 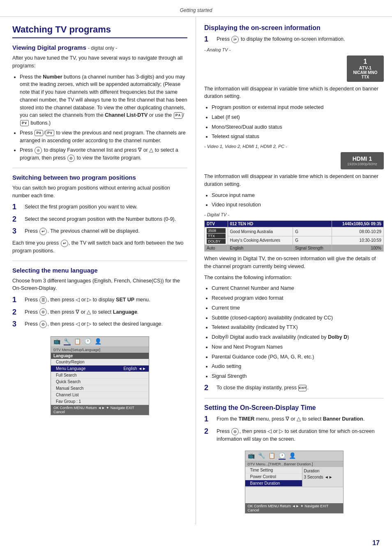 I want to click on step-item: 3 Press ⊙, then press ◁ or ▷ to select t…, so click(x=100, y=324).